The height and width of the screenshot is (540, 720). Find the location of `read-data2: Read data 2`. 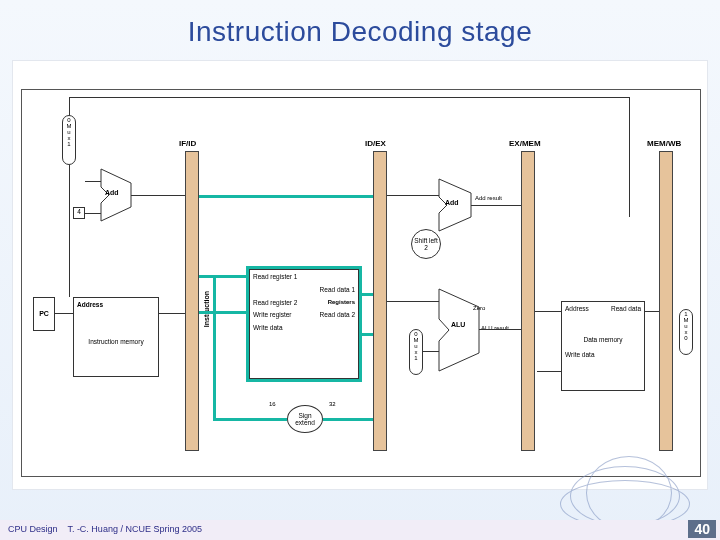

read-data2: Read data 2 is located at coordinates (338, 314).